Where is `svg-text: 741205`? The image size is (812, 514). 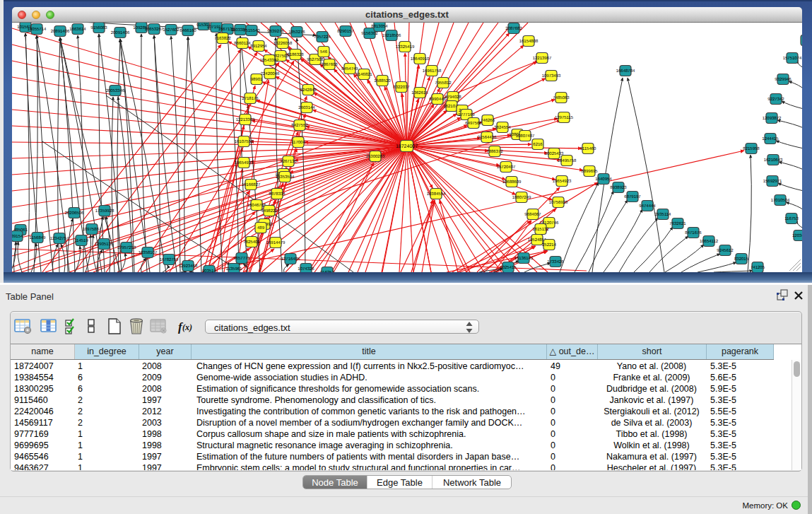 svg-text: 741205 is located at coordinates (758, 267).